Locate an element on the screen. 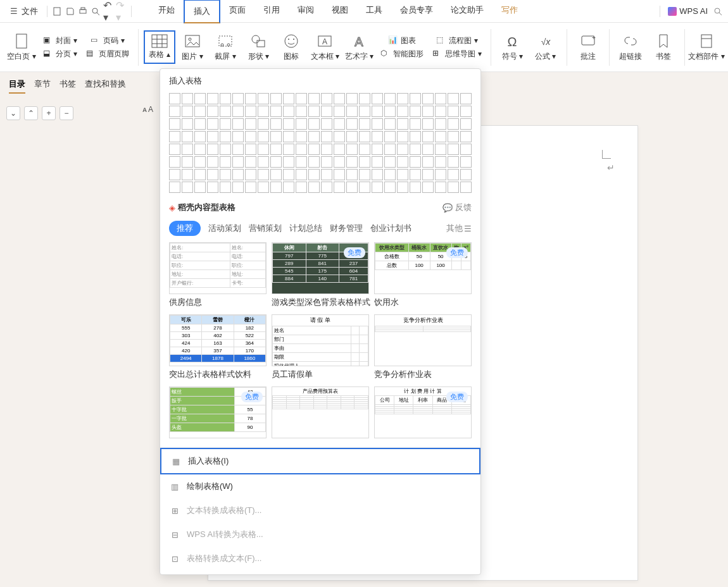  filter-item: 计划总结 is located at coordinates (306, 228).